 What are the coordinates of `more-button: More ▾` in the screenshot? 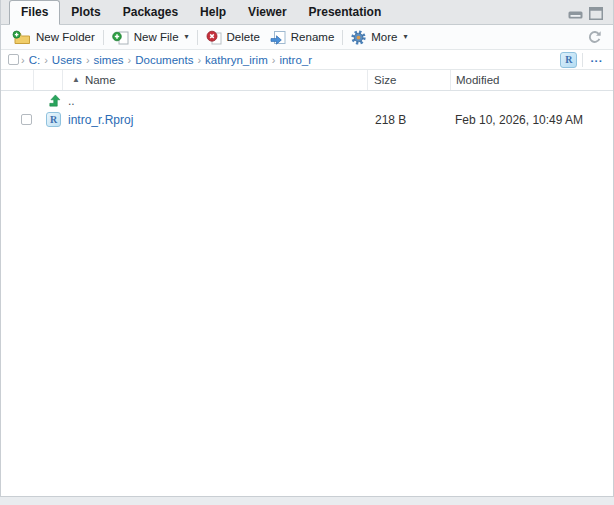 It's located at (379, 38).